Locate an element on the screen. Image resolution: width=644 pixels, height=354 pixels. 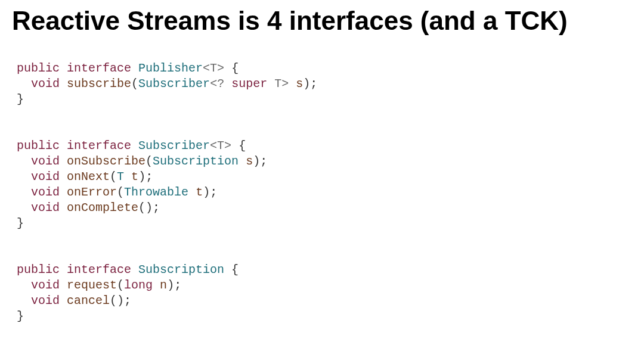
method-cancel: cancel is located at coordinates (88, 300).